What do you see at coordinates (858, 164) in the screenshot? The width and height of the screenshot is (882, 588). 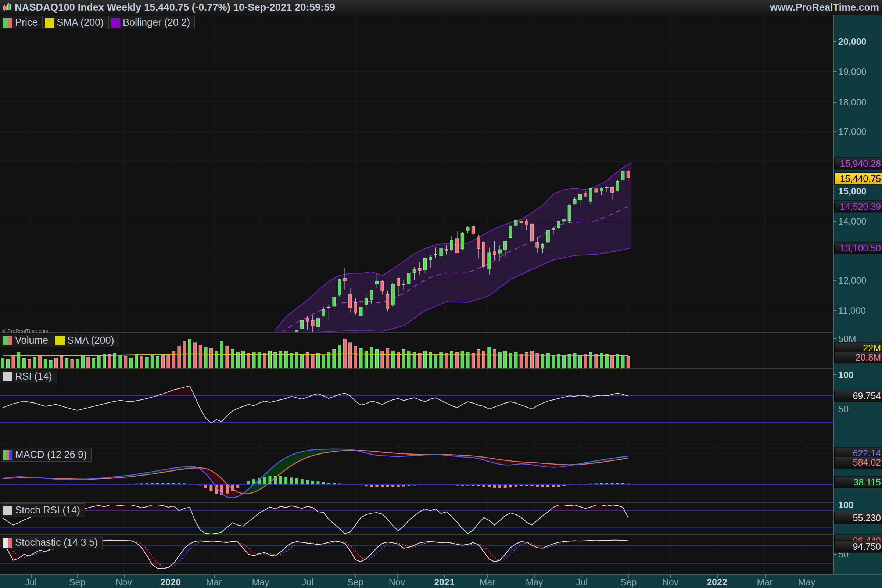 I see `axis-value-box: 15,940.28` at bounding box center [858, 164].